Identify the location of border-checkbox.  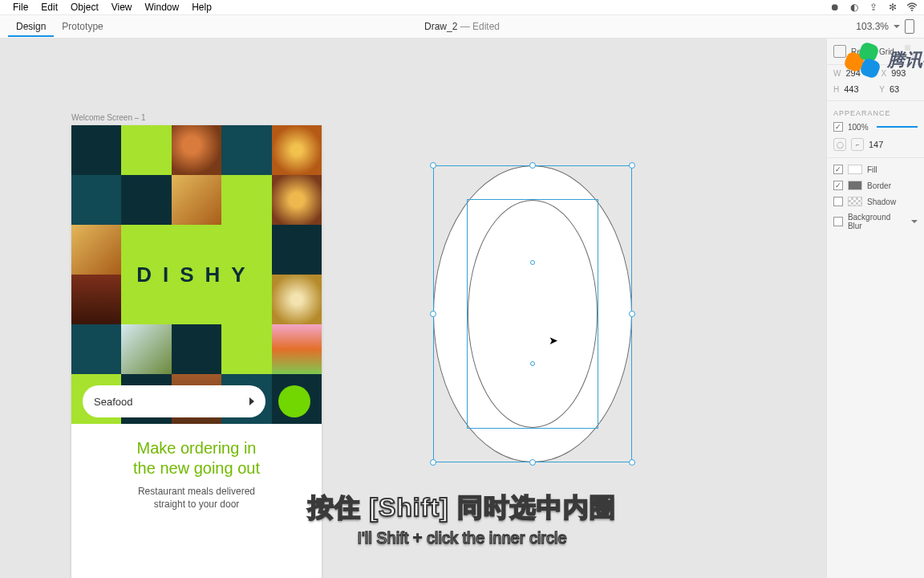
(838, 185).